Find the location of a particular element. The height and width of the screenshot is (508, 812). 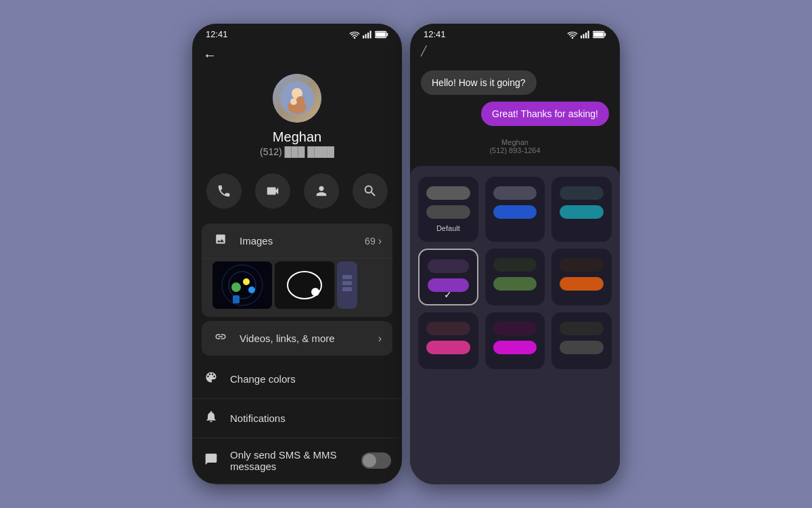

phone2-status-icons is located at coordinates (587, 35).